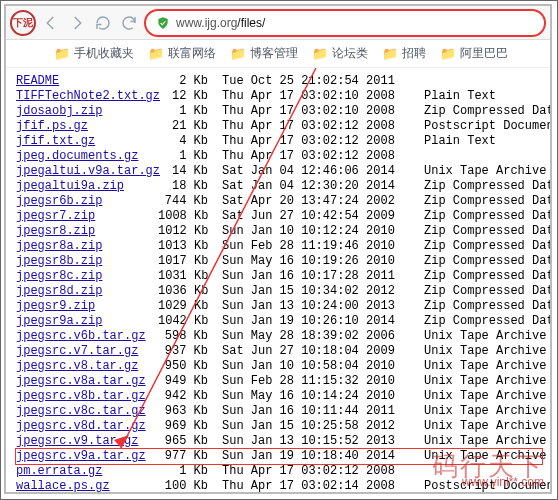 Image resolution: width=558 pixels, height=500 pixels. Describe the element at coordinates (59, 276) in the screenshot. I see `file-link: jpegsr8c.zip` at that location.